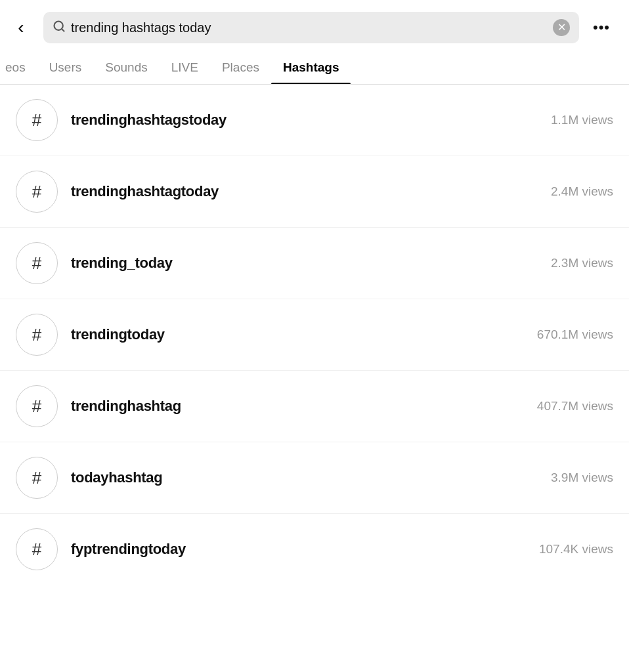  I want to click on hashtag-views-count: 1.1M views, so click(582, 120).